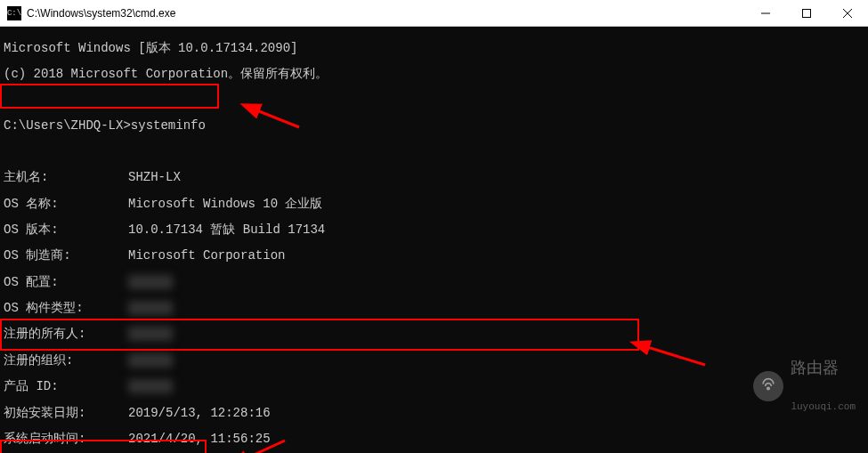 This screenshot has height=453, width=868. I want to click on cmd-icon: C:\, so click(14, 13).